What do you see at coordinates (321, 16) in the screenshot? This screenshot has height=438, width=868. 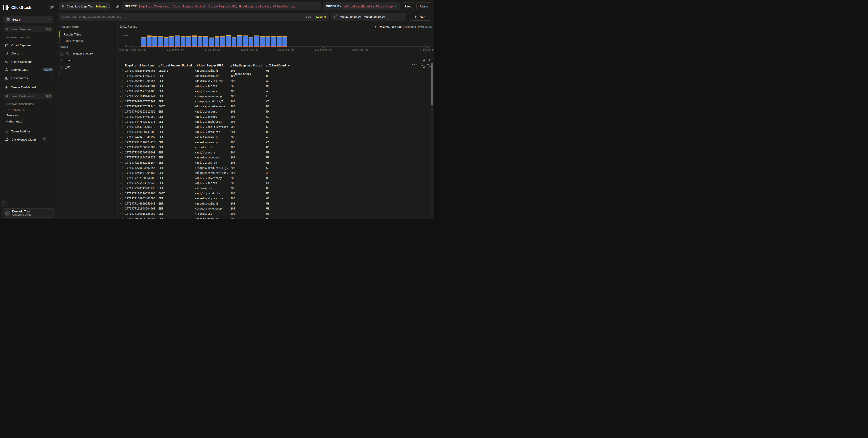 I see `mode-lucene-toggle: Lucene` at bounding box center [321, 16].